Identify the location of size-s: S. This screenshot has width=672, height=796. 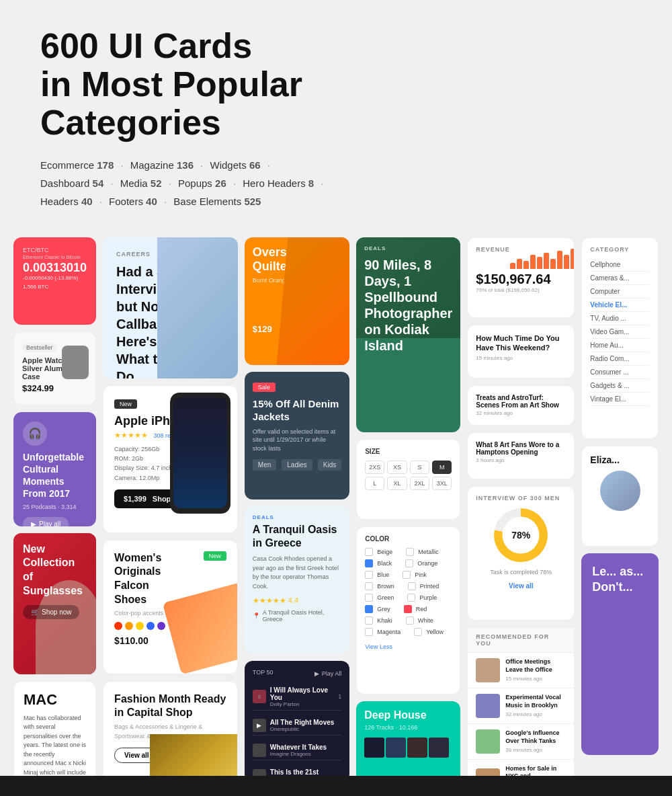
(419, 467).